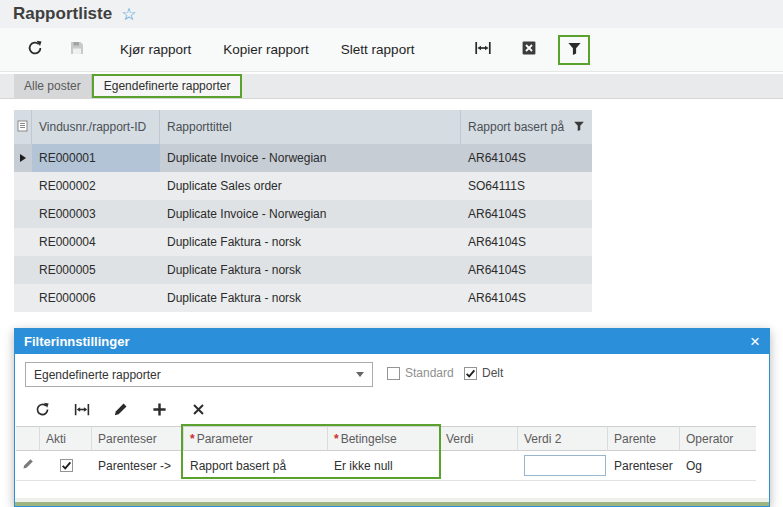  Describe the element at coordinates (96, 158) in the screenshot. I see `cell-report-id: RE000001` at that location.